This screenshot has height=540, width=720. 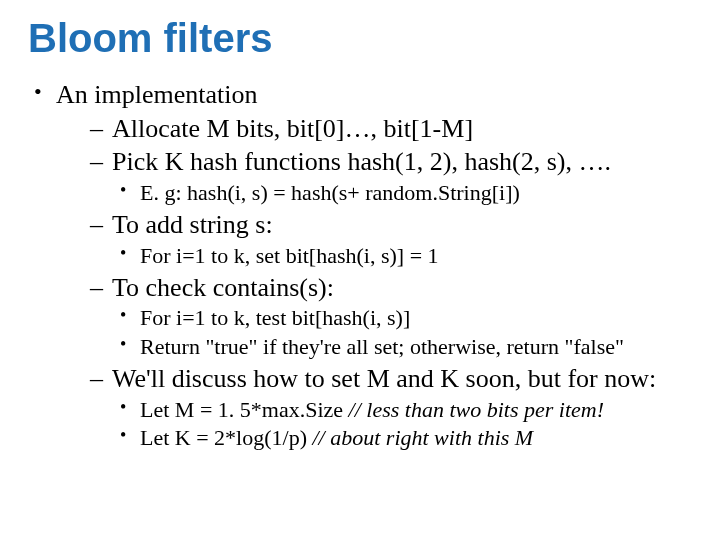 What do you see at coordinates (374, 318) in the screenshot?
I see `item-check-for: For i=1 to k, test bit[hash(i, s)]` at bounding box center [374, 318].